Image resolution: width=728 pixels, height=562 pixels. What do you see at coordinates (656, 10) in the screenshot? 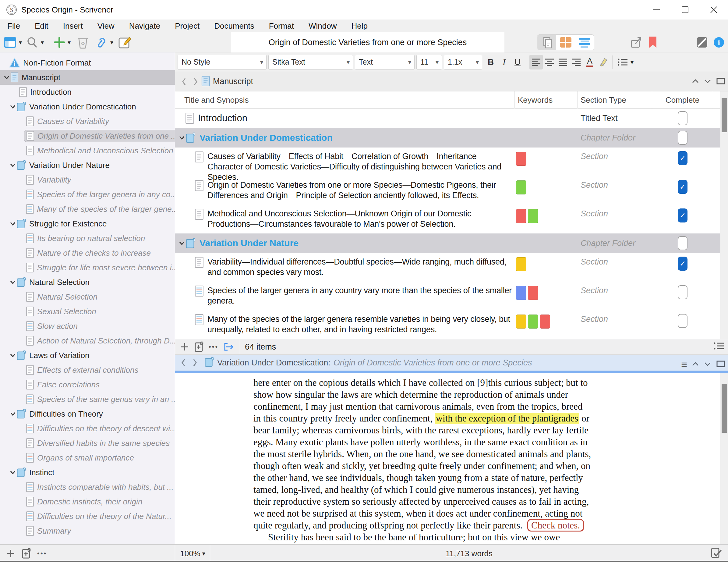
I see `minimize-button` at bounding box center [656, 10].